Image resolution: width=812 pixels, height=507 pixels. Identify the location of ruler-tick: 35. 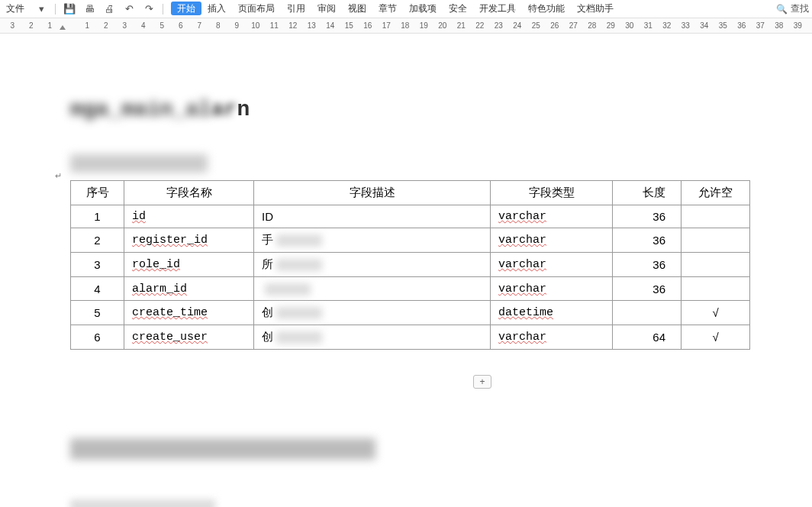
(723, 26).